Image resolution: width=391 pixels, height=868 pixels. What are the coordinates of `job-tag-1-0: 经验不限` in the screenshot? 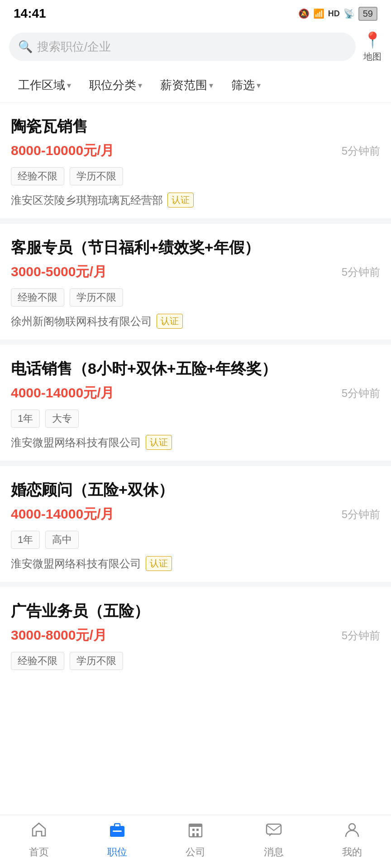 It's located at (38, 297).